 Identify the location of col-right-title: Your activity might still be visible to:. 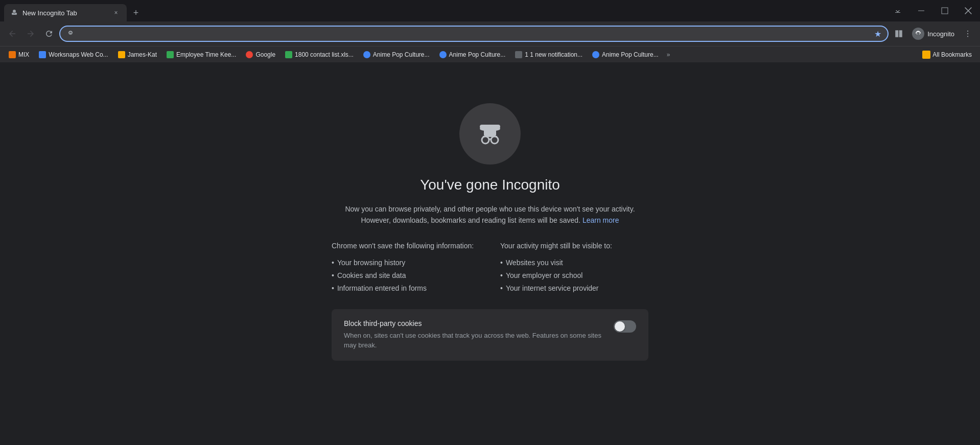
(574, 246).